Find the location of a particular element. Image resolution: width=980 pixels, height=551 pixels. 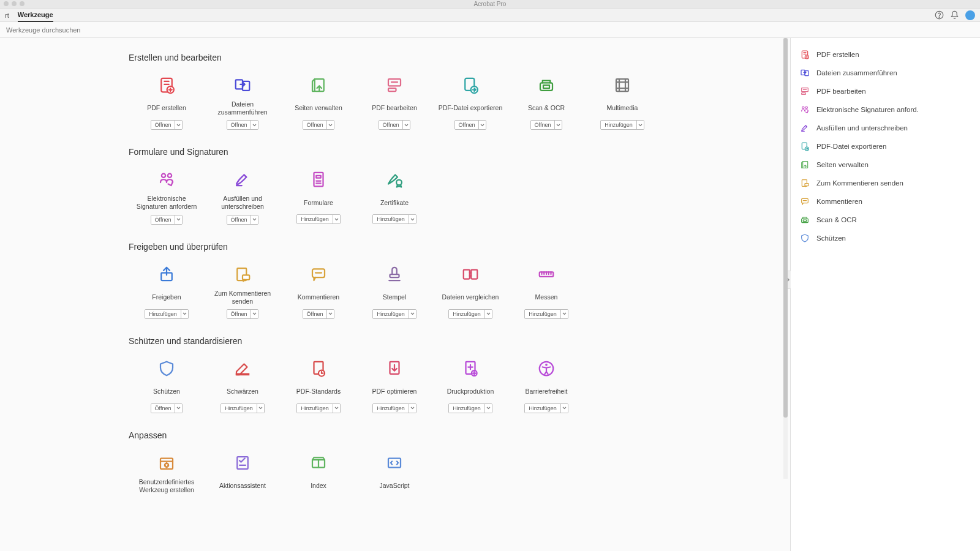

tool-certificates: ZertifikateHinzufügen is located at coordinates (394, 199).